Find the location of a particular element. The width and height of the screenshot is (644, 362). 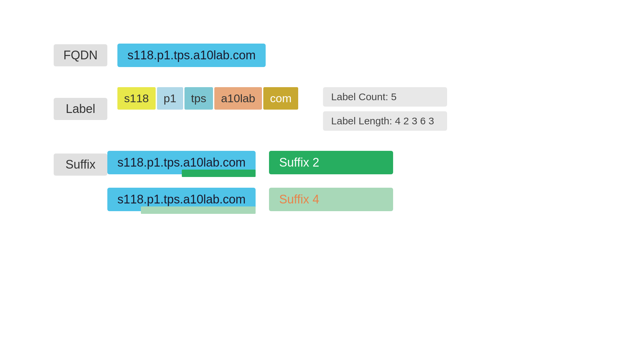

label-part-p1: p1 is located at coordinates (170, 99).